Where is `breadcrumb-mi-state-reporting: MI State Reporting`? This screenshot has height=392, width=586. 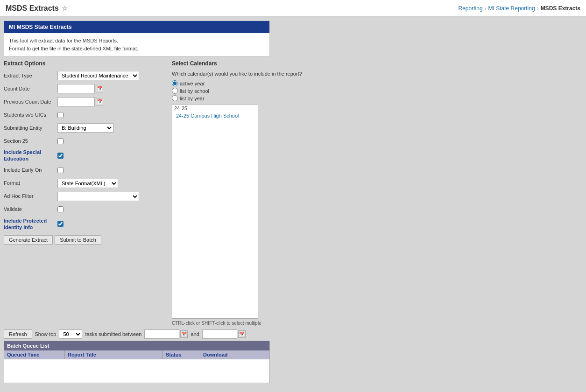
breadcrumb-mi-state-reporting: MI State Reporting is located at coordinates (512, 8).